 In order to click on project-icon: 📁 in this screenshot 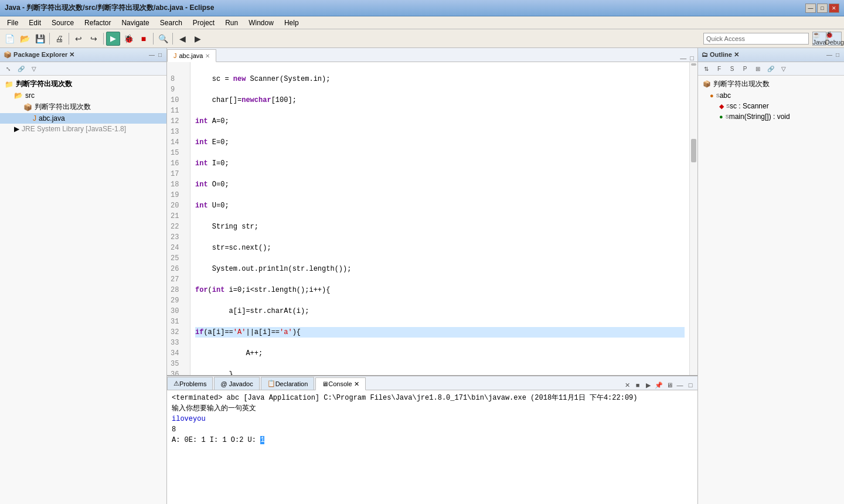, I will do `click(9, 84)`.